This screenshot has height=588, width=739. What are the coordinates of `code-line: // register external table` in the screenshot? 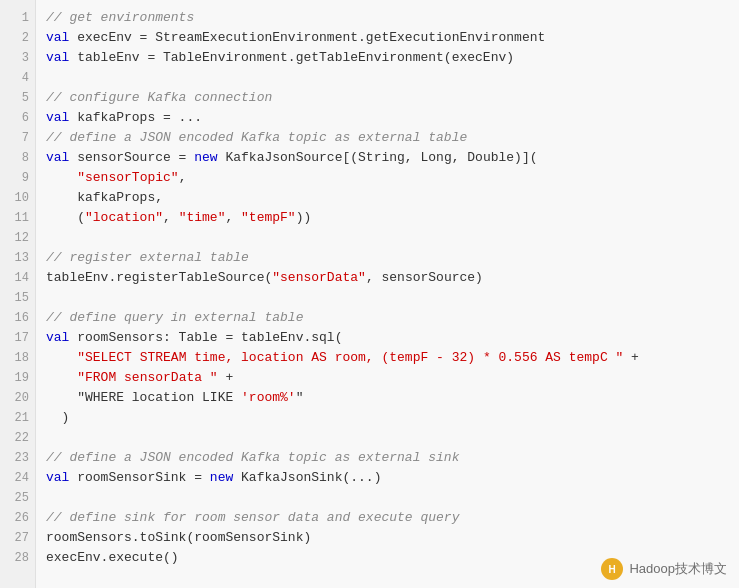 It's located at (388, 258).